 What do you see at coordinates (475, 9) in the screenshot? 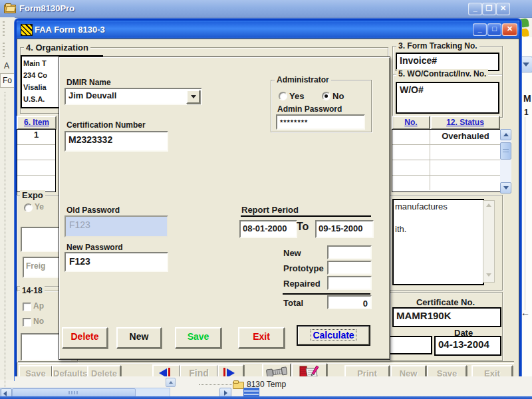
I see `outer-minimize-button: _` at bounding box center [475, 9].